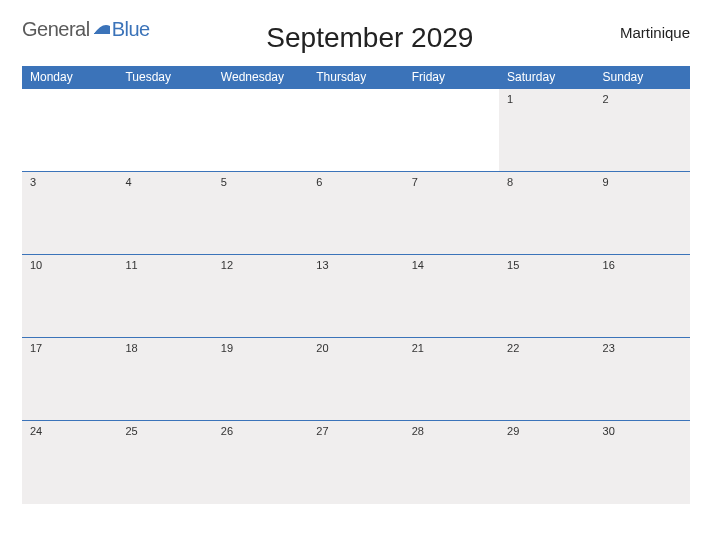 Image resolution: width=712 pixels, height=550 pixels. What do you see at coordinates (642, 348) in the screenshot?
I see `day-number: 23` at bounding box center [642, 348].